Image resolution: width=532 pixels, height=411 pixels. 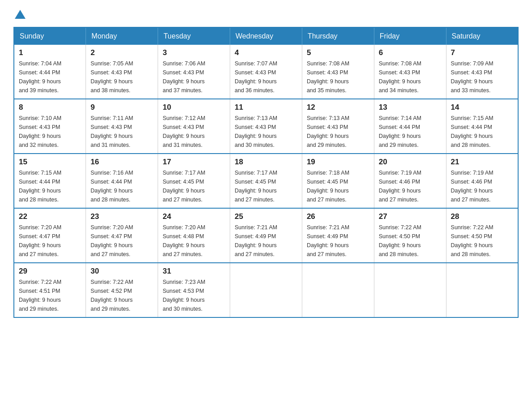 I want to click on day-number: 24, so click(x=194, y=217).